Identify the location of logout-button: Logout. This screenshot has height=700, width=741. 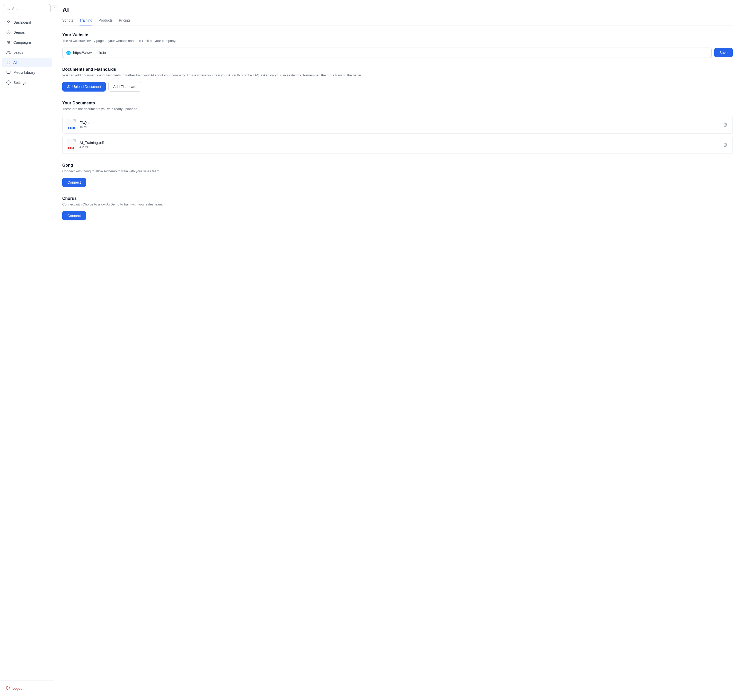
(27, 688).